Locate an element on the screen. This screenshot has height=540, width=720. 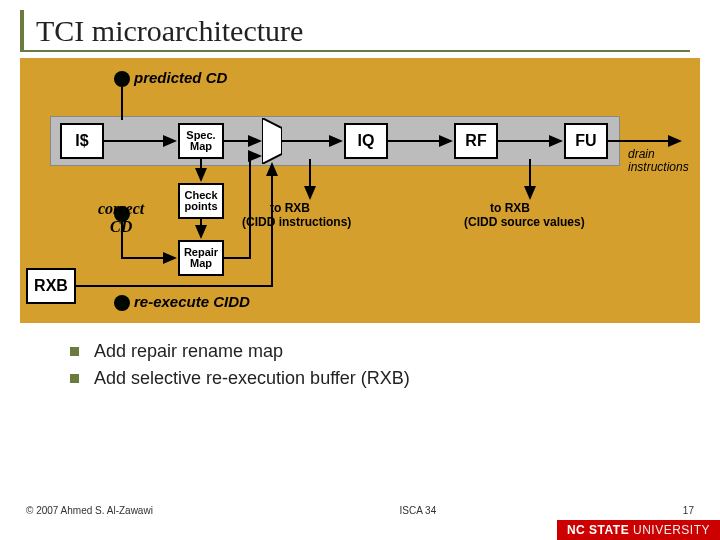
pipeline-band is located at coordinates (335, 141).